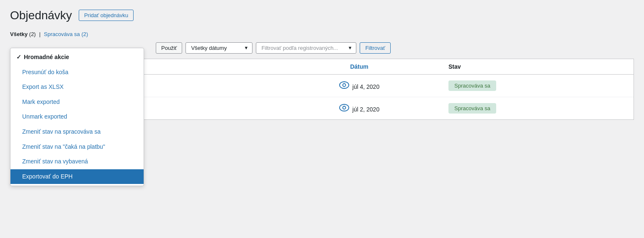 This screenshot has height=238, width=644. What do you see at coordinates (322, 34) in the screenshot?
I see `filter-tabs: Všetky (2) | Spracováva sa (2)` at bounding box center [322, 34].